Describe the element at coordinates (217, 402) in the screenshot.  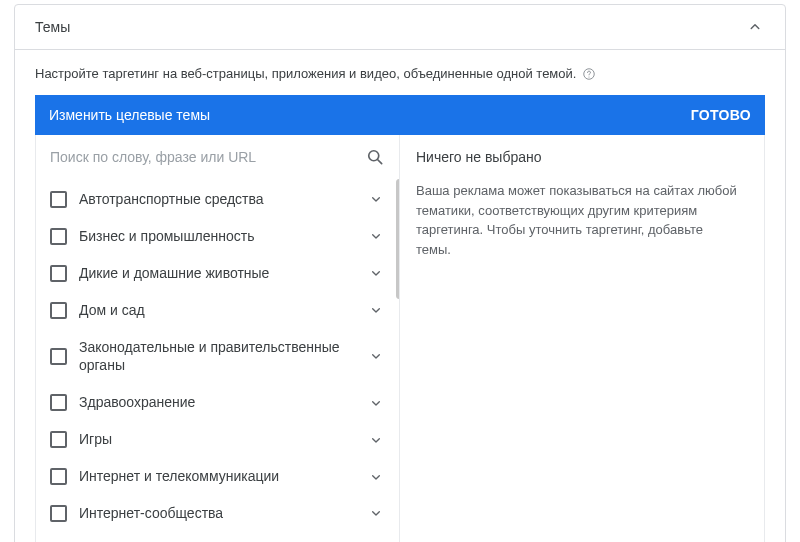
I see `topic-label: Здравоохранение` at that location.